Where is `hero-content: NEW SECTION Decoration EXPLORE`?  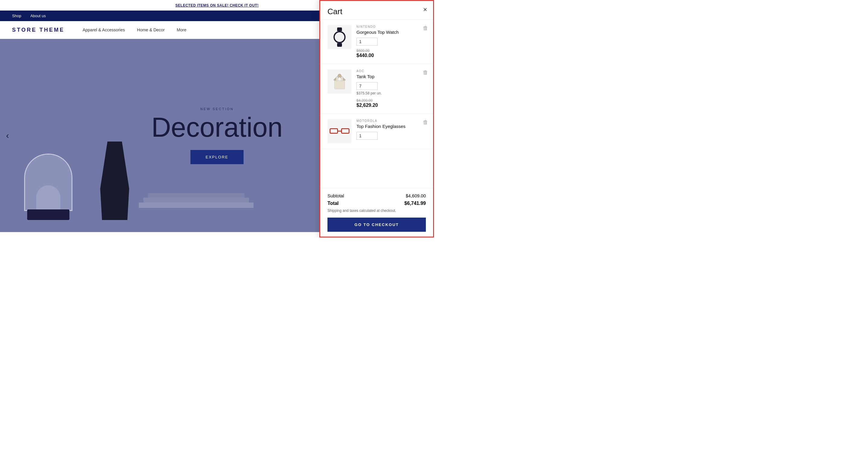 hero-content: NEW SECTION Decoration EXPLORE is located at coordinates (217, 135).